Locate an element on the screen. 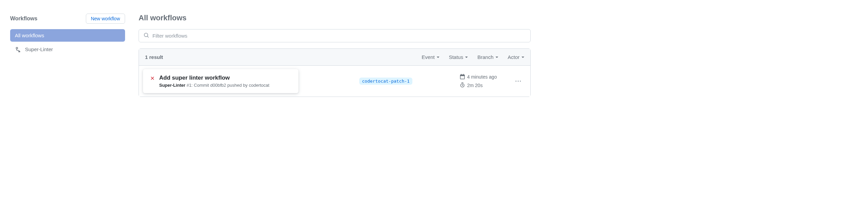  sidebar: Workflows New workflow All workflows Sup… is located at coordinates (68, 55).